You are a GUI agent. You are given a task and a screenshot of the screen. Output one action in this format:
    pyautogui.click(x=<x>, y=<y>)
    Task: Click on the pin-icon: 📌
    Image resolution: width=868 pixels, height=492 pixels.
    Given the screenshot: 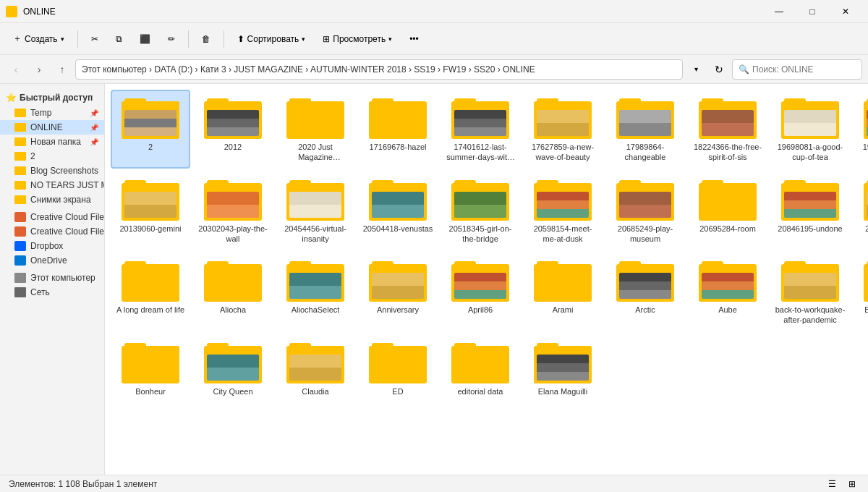 What is the action you would take?
    pyautogui.click(x=94, y=142)
    